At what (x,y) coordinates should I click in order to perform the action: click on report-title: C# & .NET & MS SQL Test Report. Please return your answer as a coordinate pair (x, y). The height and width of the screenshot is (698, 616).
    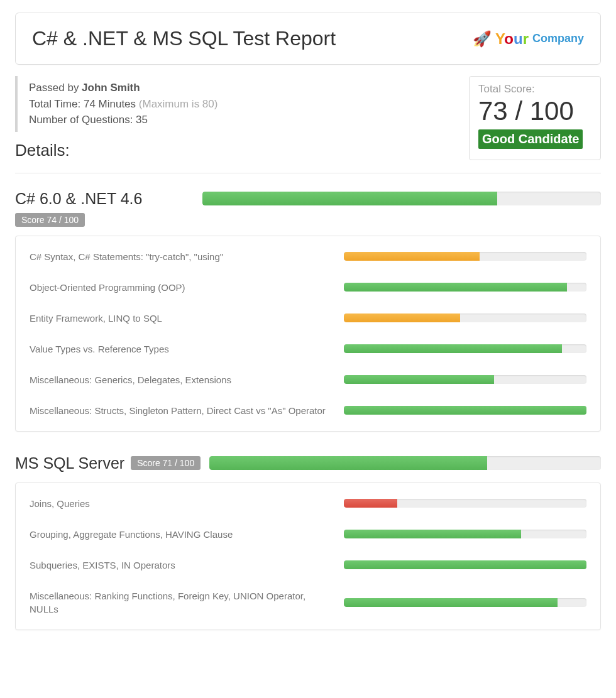
    Looking at the image, I should click on (184, 39).